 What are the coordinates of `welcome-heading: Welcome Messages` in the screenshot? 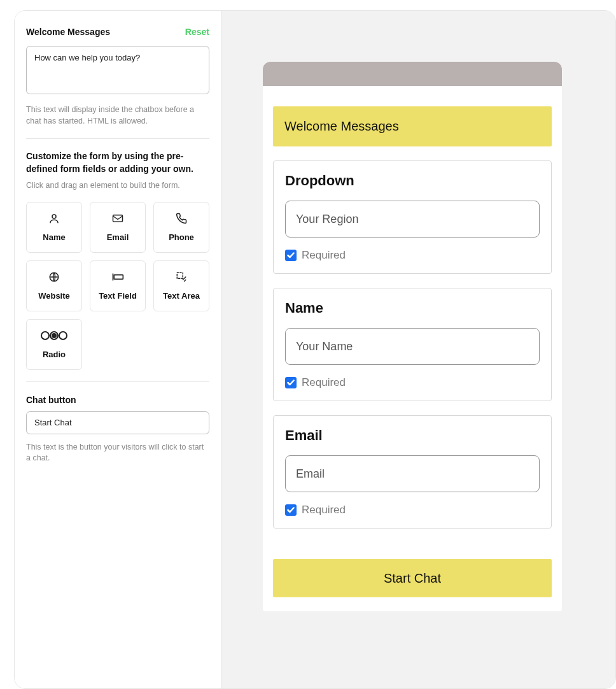 It's located at (68, 32).